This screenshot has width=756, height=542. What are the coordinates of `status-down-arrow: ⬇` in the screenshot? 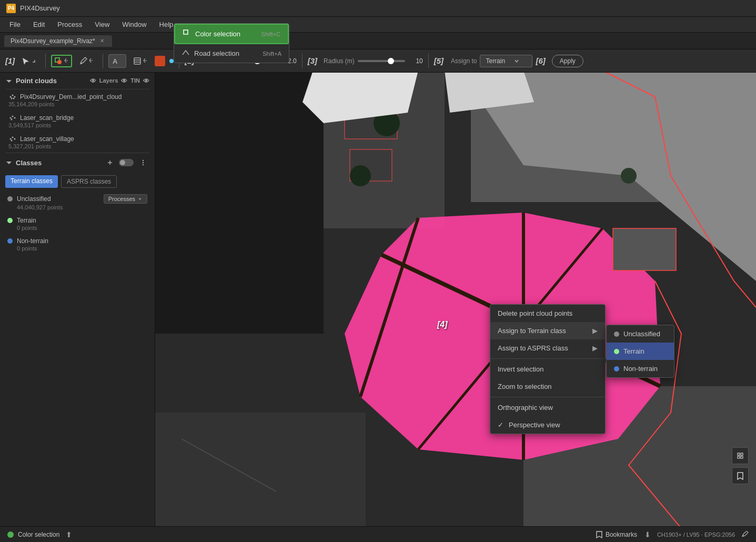 It's located at (648, 535).